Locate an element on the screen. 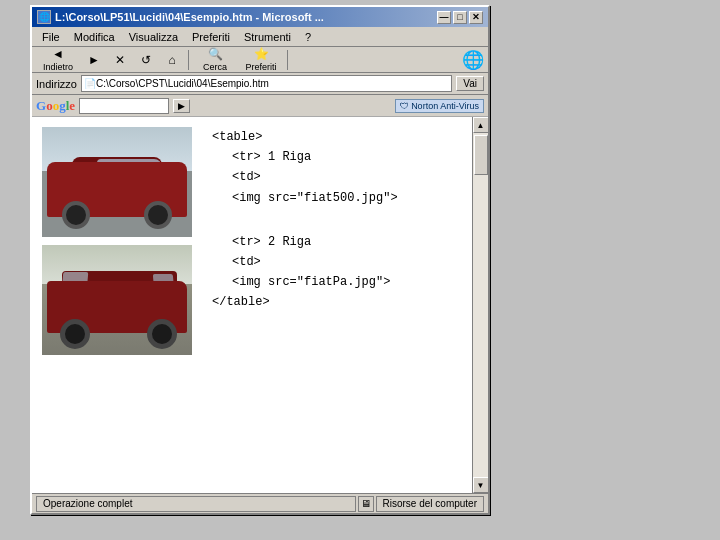  status-text: Operazione complet is located at coordinates (88, 504).